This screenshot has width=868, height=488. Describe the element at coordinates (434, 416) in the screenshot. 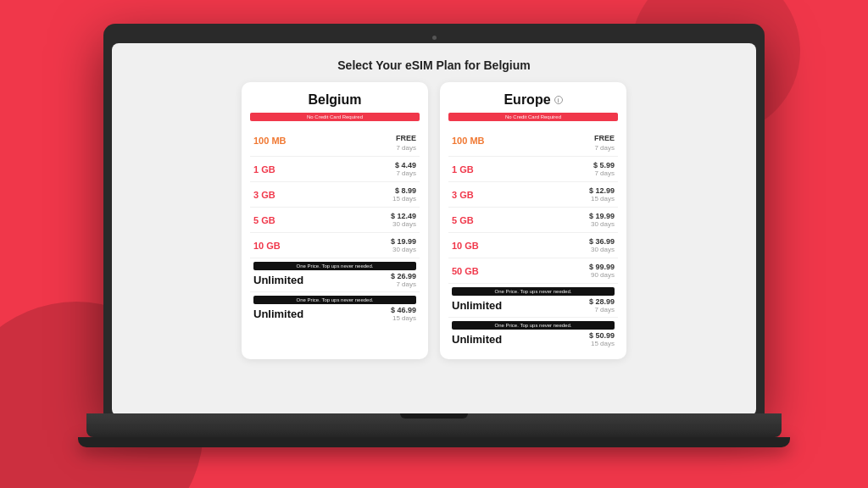

I see `laptop-notch` at that location.